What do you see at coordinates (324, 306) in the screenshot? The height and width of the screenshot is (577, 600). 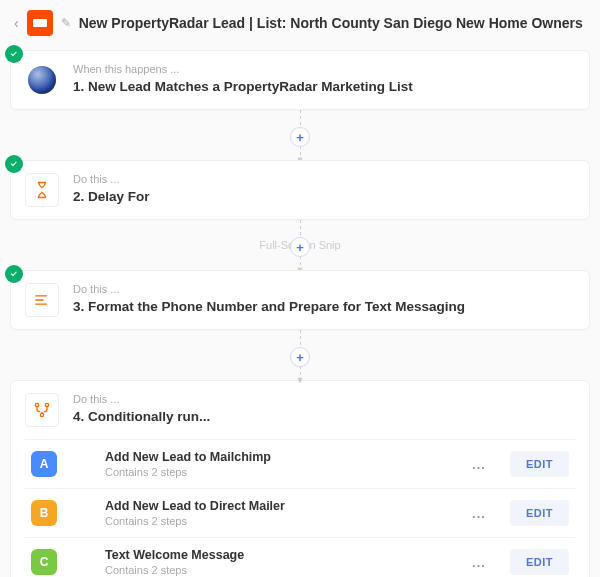 I see `step-title: 3. Format the Phone Number and Prepare f…` at bounding box center [324, 306].